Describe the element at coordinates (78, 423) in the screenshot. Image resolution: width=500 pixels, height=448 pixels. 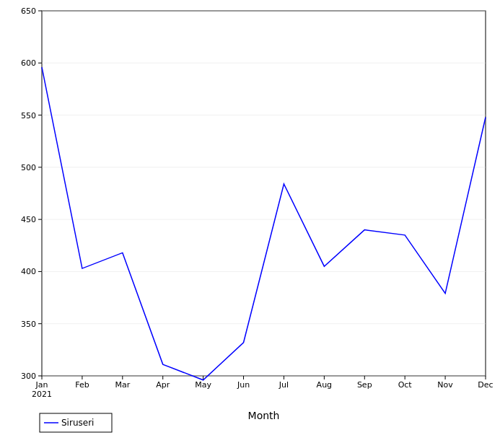
I see `svg-text: Siruseri` at that location.